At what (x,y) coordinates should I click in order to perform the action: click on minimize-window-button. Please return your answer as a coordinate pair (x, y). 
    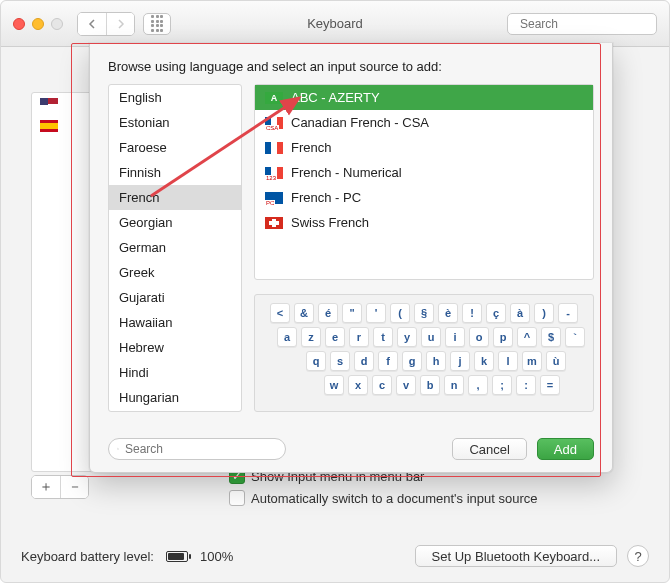
    Looking at the image, I should click on (38, 24).